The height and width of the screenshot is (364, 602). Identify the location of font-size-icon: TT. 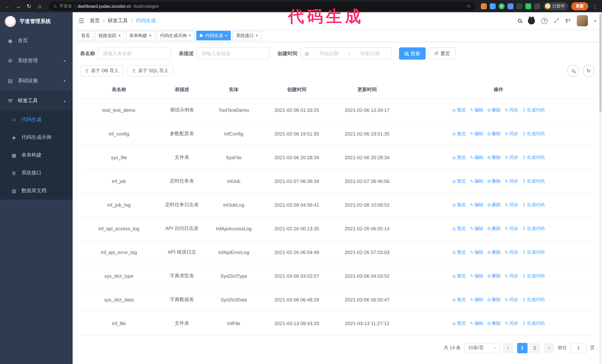
(568, 21).